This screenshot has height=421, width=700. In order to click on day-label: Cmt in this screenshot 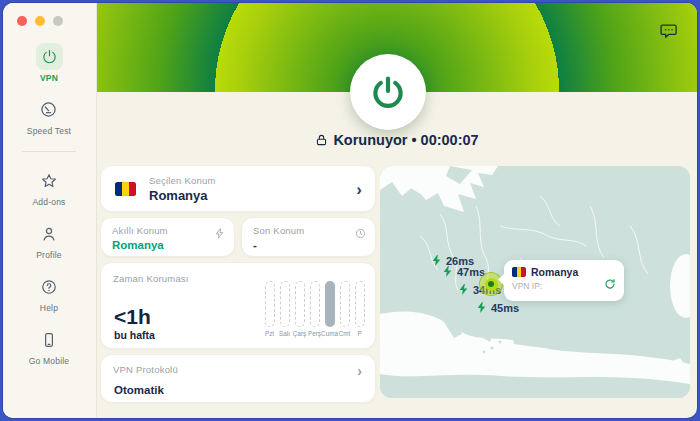, I will do `click(345, 334)`.